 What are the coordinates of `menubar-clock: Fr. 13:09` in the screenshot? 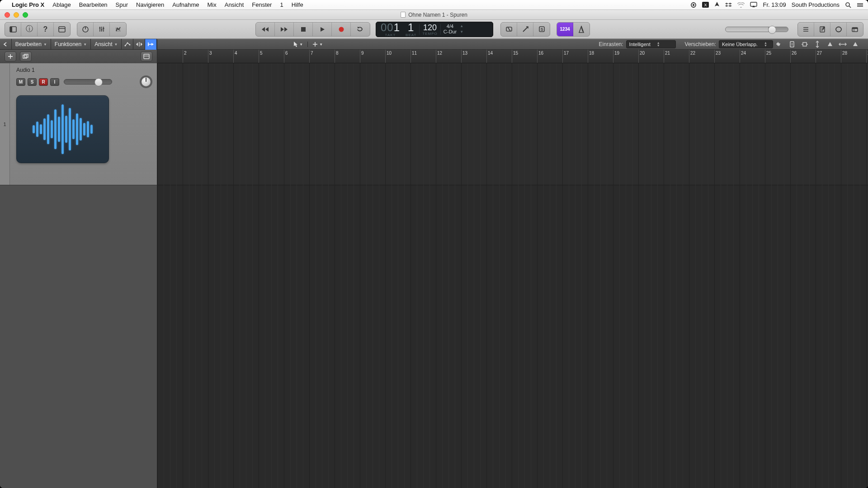 It's located at (774, 5).